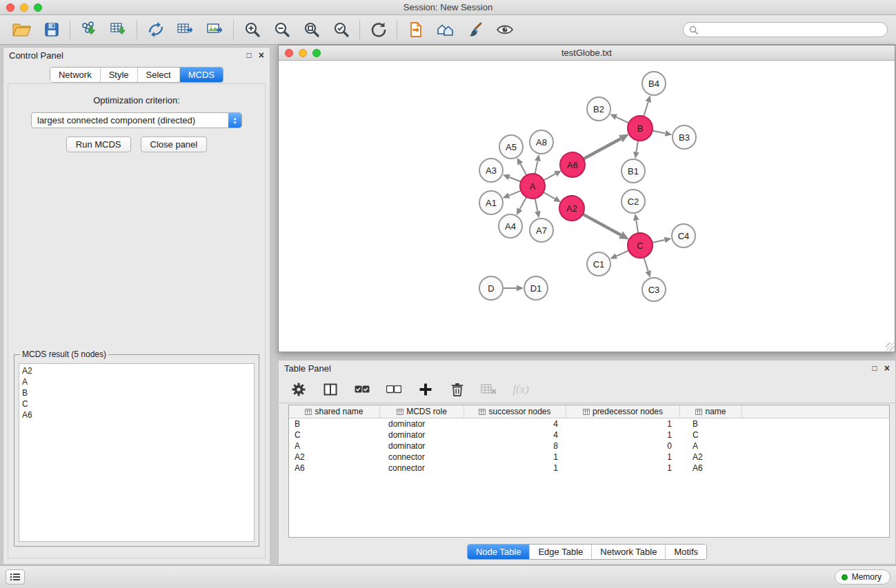  I want to click on node-A8: A8, so click(541, 142).